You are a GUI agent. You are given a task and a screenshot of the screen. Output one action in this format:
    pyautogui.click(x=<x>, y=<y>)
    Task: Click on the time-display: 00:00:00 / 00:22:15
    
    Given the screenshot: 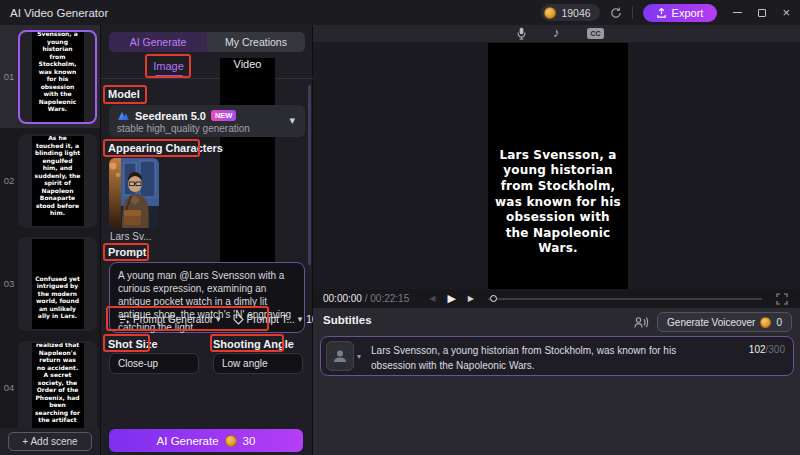 What is the action you would take?
    pyautogui.click(x=366, y=298)
    